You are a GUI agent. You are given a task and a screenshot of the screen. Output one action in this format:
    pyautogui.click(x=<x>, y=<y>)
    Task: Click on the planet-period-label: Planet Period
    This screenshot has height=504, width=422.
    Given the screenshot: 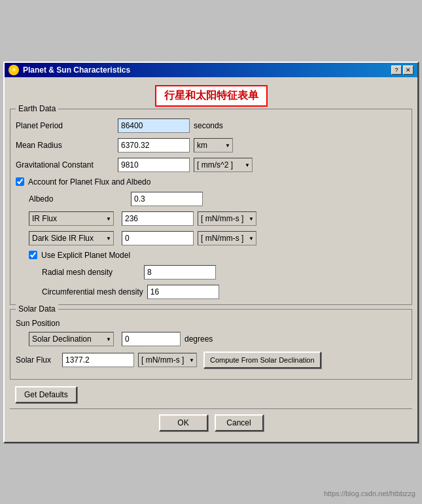 What is the action you would take?
    pyautogui.click(x=65, y=126)
    